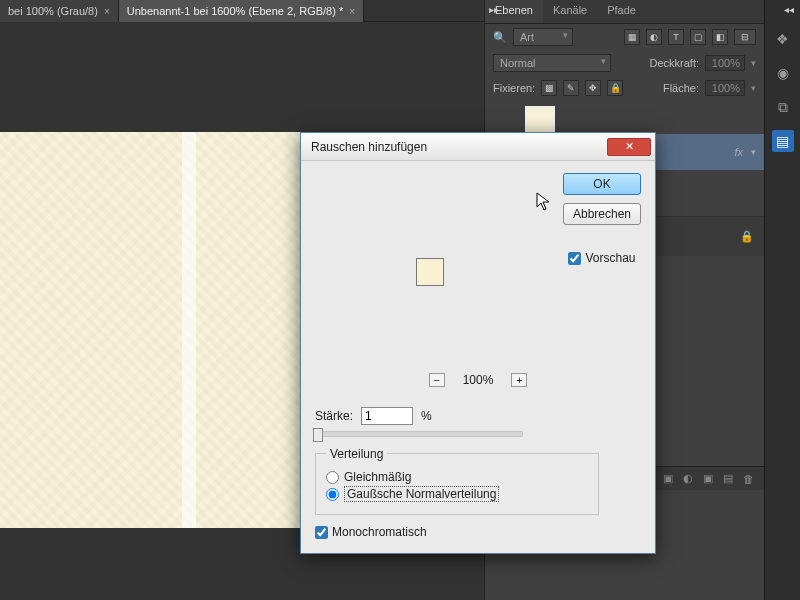 This screenshot has height=600, width=800. Describe the element at coordinates (478, 416) in the screenshot. I see `strength-row: Stärke: %` at that location.